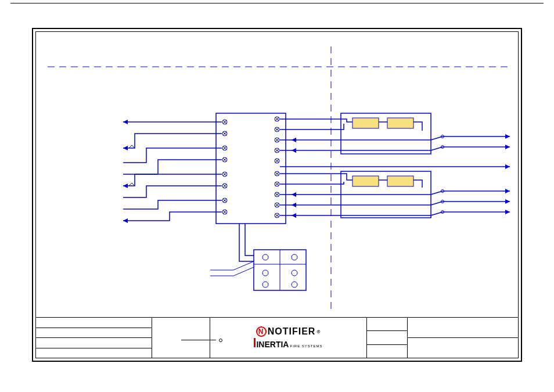 The height and width of the screenshot is (392, 554). What do you see at coordinates (261, 332) in the screenshot?
I see `notifier-n-icon: N` at bounding box center [261, 332].